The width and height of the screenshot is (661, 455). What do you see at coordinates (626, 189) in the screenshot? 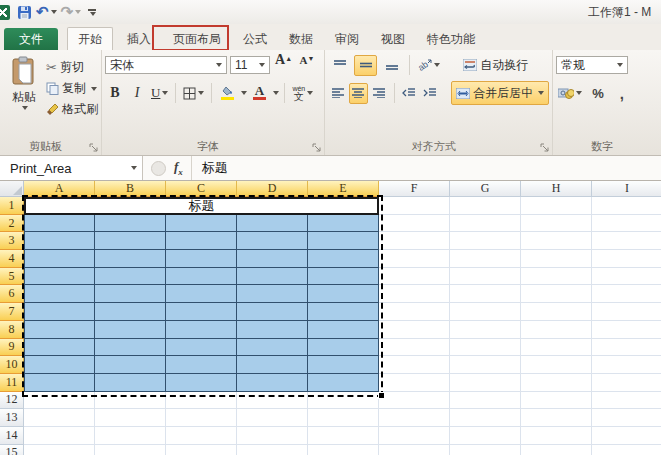
I see `column-header-I: I` at bounding box center [626, 189].